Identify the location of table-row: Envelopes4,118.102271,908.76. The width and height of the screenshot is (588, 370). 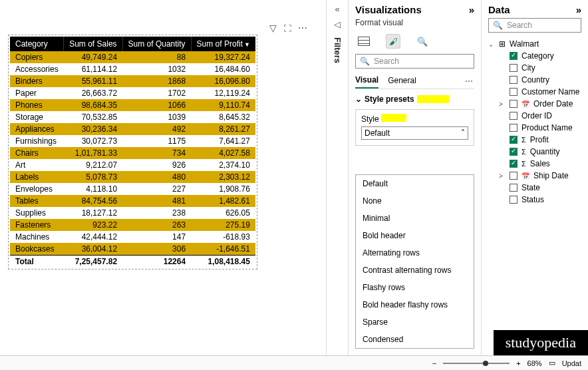
(133, 189).